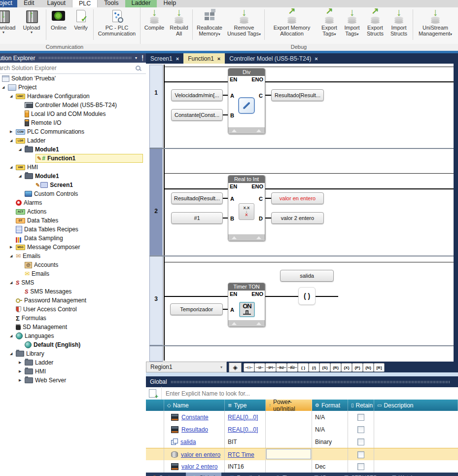 This screenshot has width=458, height=476. I want to click on tag-type-link: REAL[0...0], so click(243, 417).